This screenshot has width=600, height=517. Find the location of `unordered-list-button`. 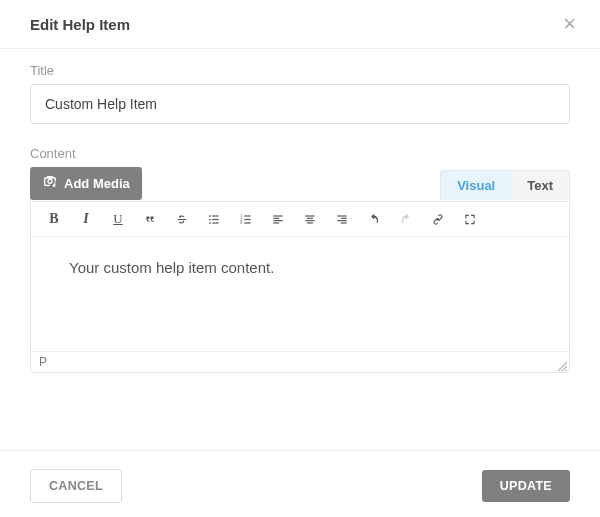

unordered-list-button is located at coordinates (214, 219).